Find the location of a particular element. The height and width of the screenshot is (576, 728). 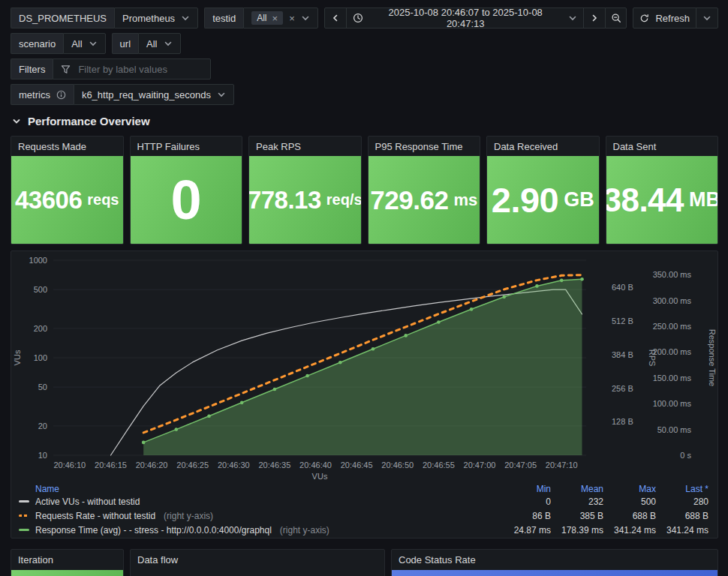

stat-unit: reqs is located at coordinates (103, 200).